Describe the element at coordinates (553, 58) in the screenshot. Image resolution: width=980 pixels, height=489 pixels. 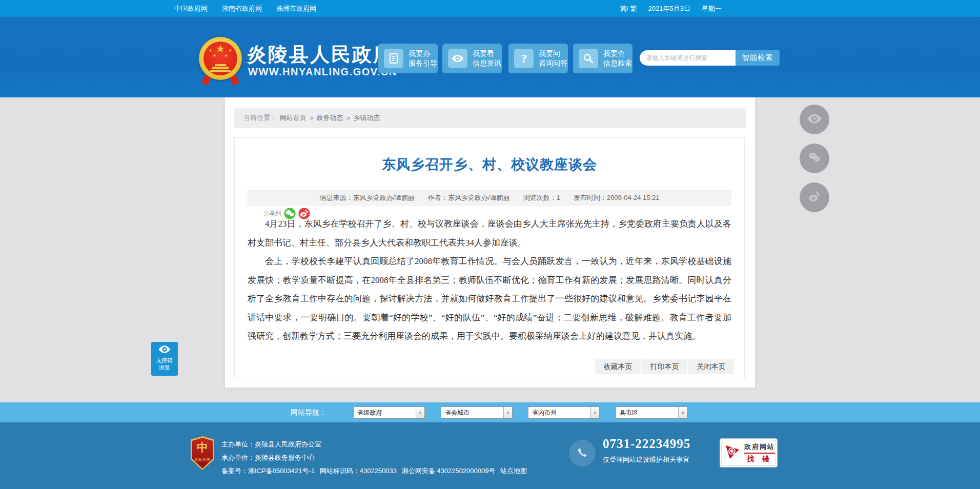
I see `quick-button-label: 我要问咨询问答` at that location.